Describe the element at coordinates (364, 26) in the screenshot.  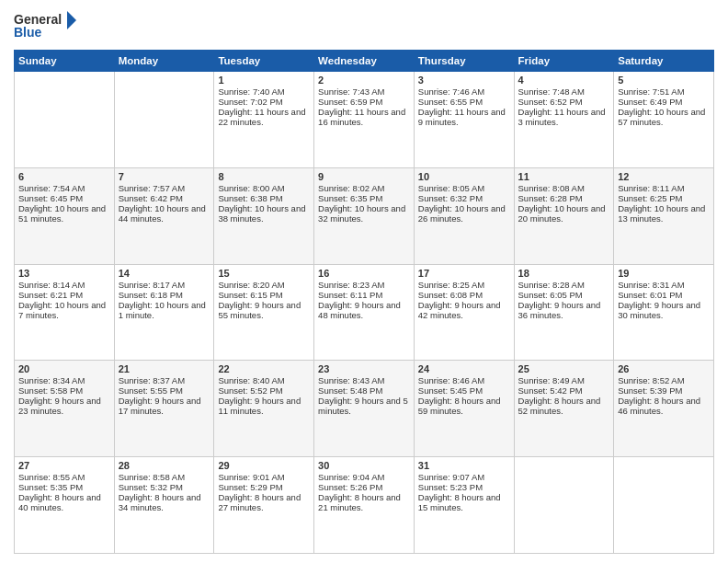
I see `header: GeneralBlue` at that location.